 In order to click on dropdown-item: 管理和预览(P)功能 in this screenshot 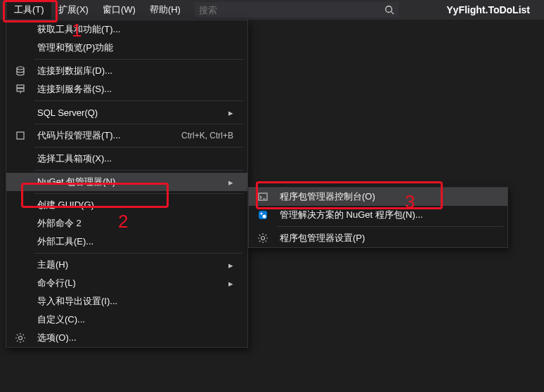, I will do `click(127, 48)`.